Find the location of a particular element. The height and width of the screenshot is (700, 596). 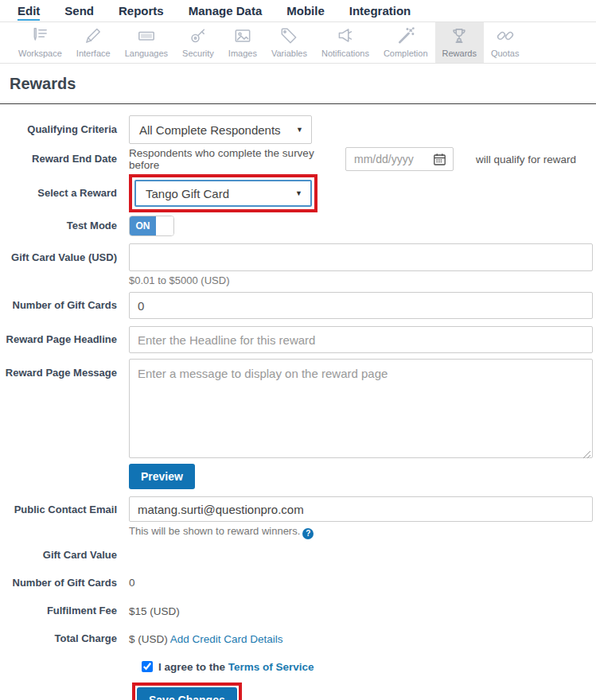

page-title: Rewards is located at coordinates (302, 84).